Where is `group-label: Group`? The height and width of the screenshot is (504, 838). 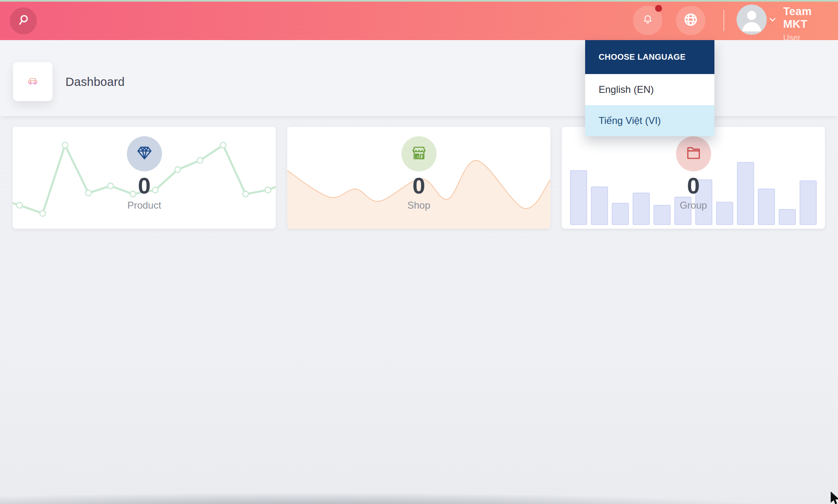 group-label: Group is located at coordinates (693, 205).